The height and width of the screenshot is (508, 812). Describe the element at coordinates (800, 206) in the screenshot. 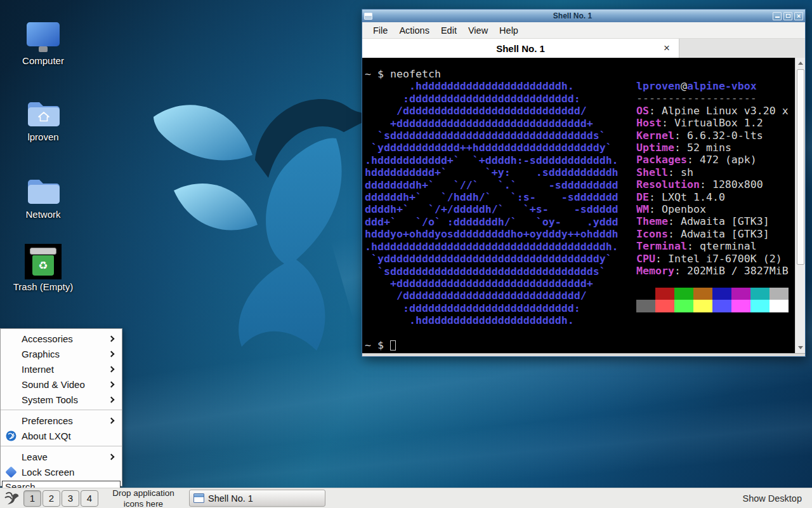

I see `terminal-scrollbar` at that location.